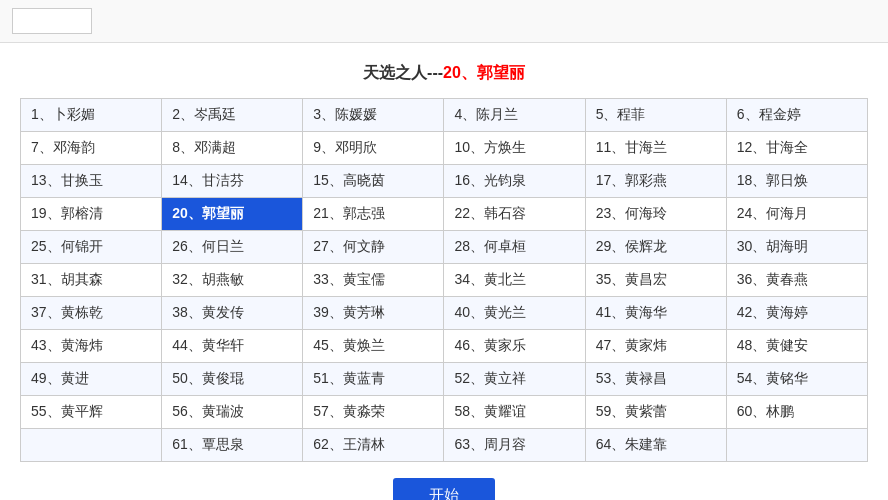  Describe the element at coordinates (232, 380) in the screenshot. I see `table-cell: 50、黄俊琨` at that location.